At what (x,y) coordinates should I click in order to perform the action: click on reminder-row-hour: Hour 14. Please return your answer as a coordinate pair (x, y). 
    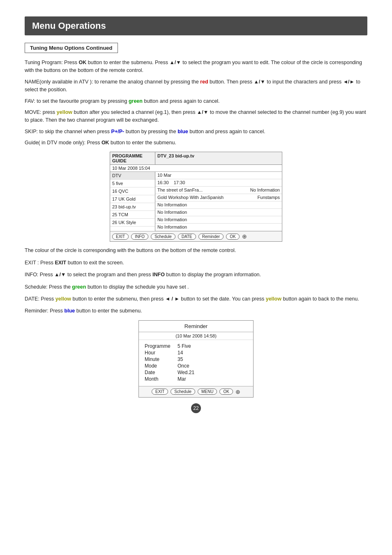
    Looking at the image, I should click on (196, 353).